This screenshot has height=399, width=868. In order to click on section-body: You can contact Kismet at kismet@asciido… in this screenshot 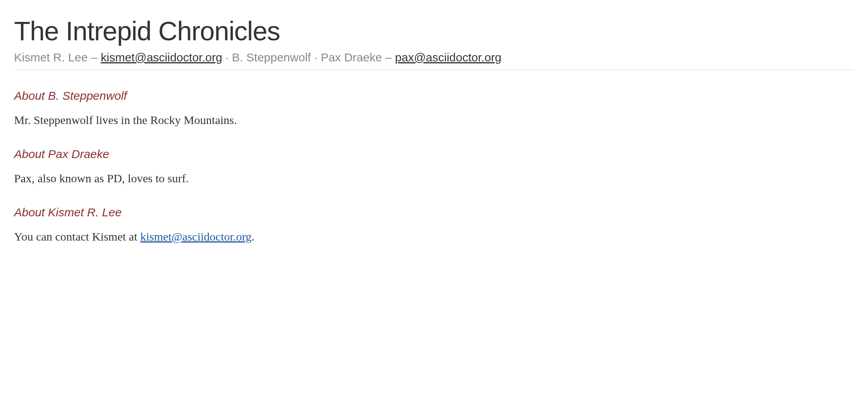, I will do `click(434, 236)`.